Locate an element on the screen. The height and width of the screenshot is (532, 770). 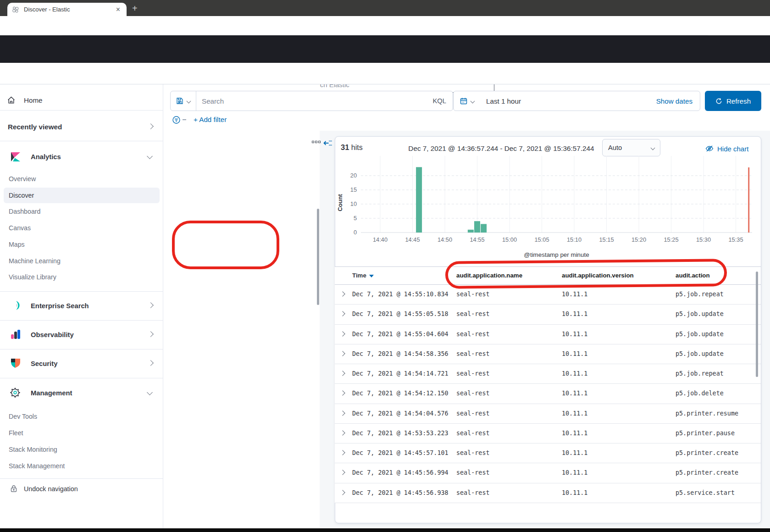
tab-close-icon: × is located at coordinates (118, 10).